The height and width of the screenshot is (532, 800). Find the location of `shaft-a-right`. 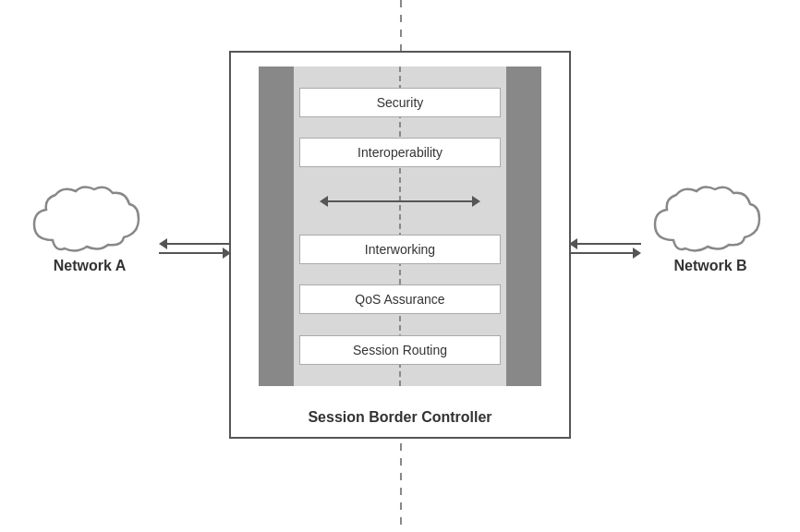

shaft-a-right is located at coordinates (190, 253).